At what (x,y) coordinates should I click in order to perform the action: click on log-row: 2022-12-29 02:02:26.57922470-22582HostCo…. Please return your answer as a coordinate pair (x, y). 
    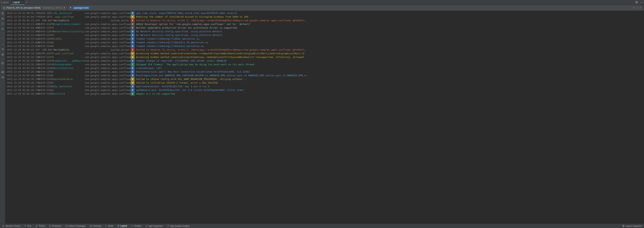
    Looking at the image, I should click on (325, 68).